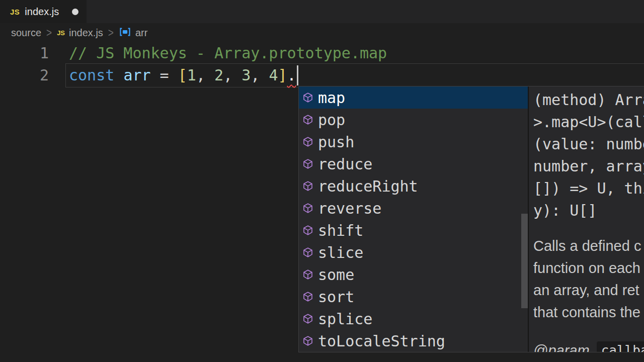  Describe the element at coordinates (322, 33) in the screenshot. I see `breadcrumb: source > JS index.js > arr` at that location.